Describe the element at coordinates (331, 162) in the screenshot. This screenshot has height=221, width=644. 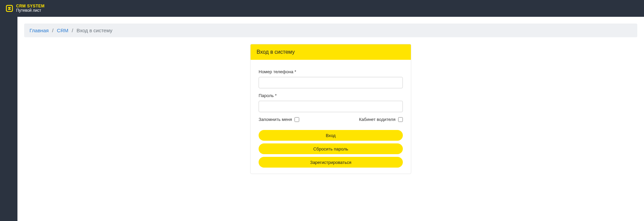
I see `register-button: Зарегистрироваться` at that location.